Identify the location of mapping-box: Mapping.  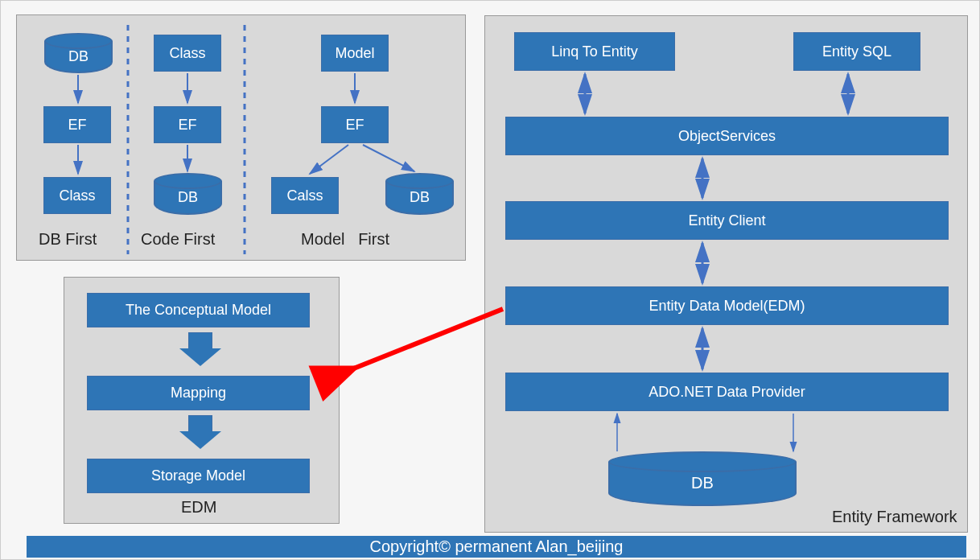
(198, 393).